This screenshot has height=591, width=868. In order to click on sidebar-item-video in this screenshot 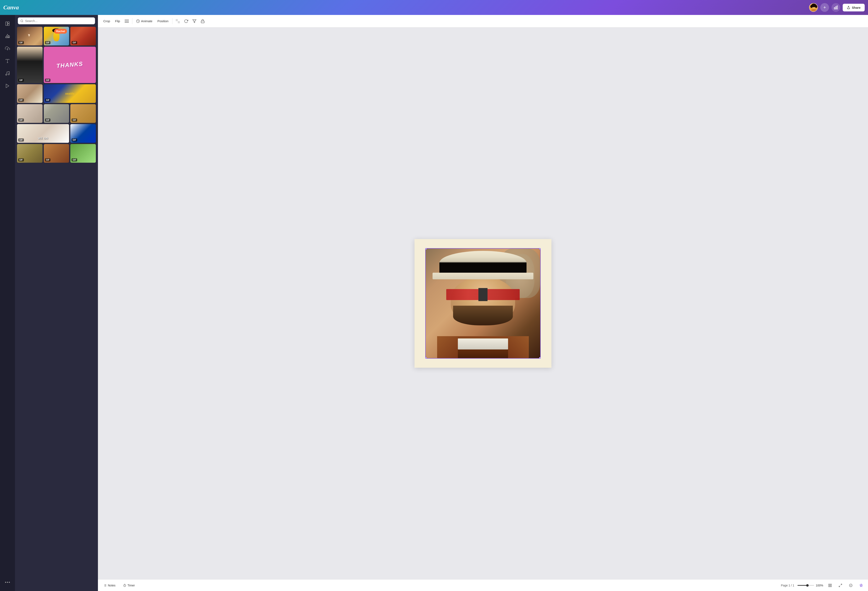, I will do `click(7, 86)`.